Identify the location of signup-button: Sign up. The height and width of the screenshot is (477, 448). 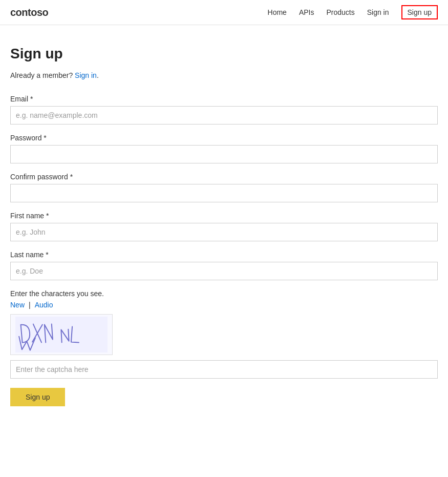
(38, 397).